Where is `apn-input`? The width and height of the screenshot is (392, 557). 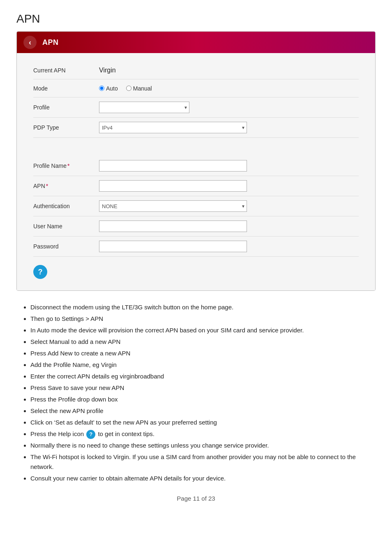 apn-input is located at coordinates (173, 186).